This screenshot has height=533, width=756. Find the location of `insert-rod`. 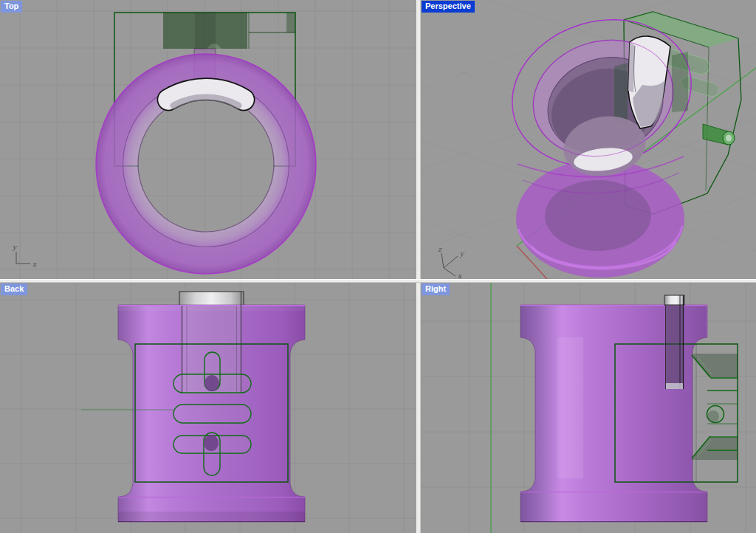

insert-rod is located at coordinates (675, 343).